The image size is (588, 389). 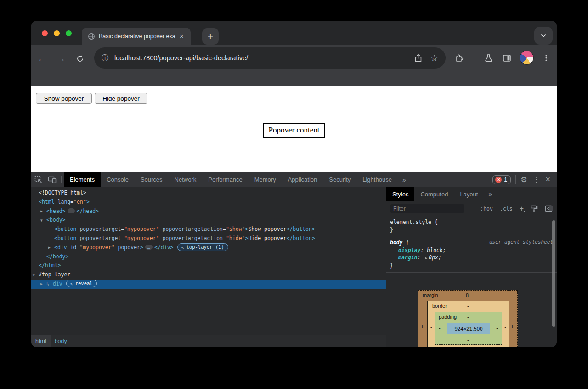 What do you see at coordinates (469, 324) in the screenshot?
I see `box-model-border: border - - - padding - - - -` at bounding box center [469, 324].